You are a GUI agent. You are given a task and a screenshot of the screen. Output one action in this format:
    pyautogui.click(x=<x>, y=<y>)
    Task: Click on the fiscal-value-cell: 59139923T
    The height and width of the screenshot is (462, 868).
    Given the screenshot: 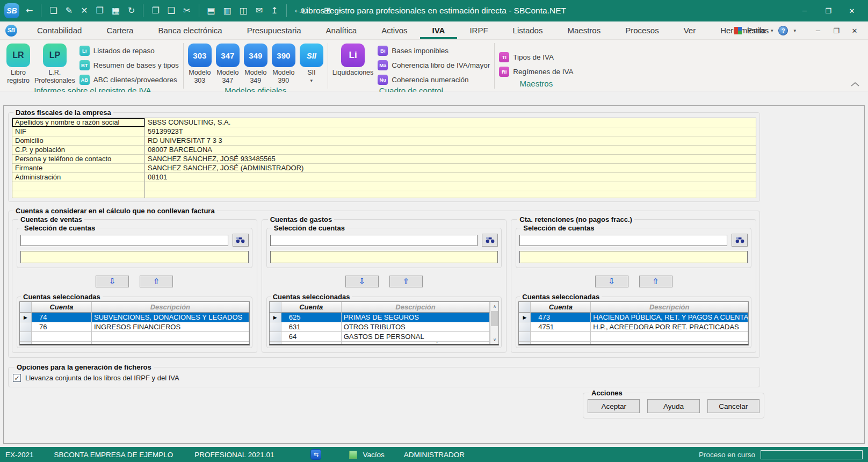 What is the action you would take?
    pyautogui.click(x=450, y=132)
    